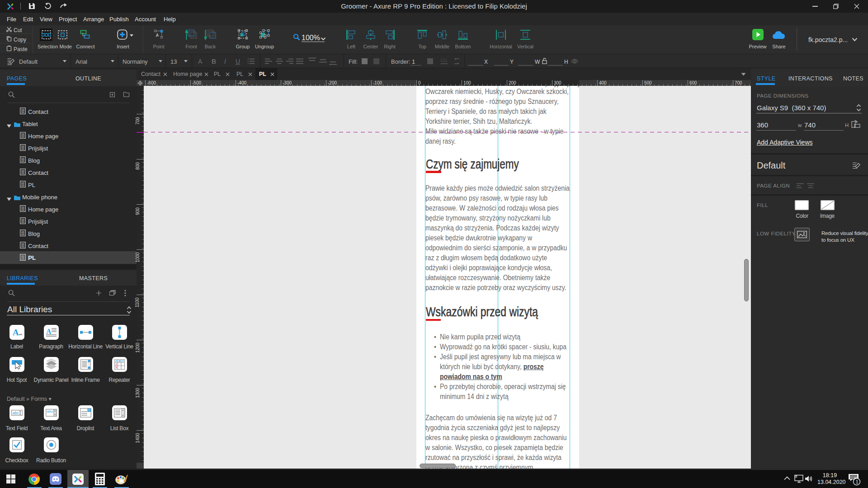 The image size is (868, 488). Describe the element at coordinates (16, 413) in the screenshot. I see `svg-text: abc` at that location.